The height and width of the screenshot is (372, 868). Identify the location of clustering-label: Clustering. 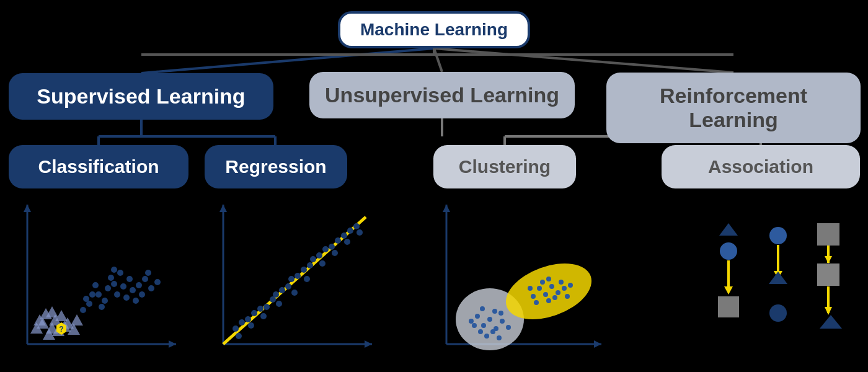
(505, 166).